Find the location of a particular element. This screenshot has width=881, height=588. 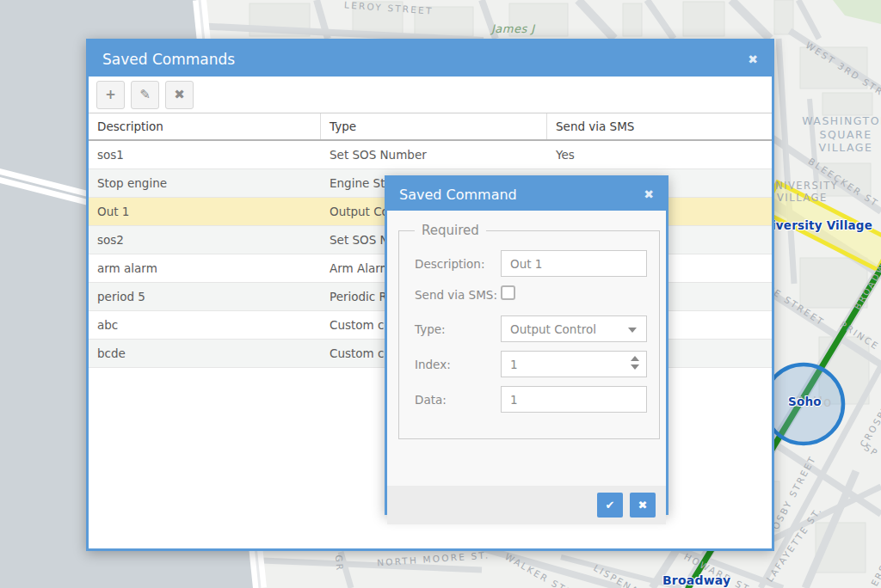

data-label: Data: is located at coordinates (458, 400).